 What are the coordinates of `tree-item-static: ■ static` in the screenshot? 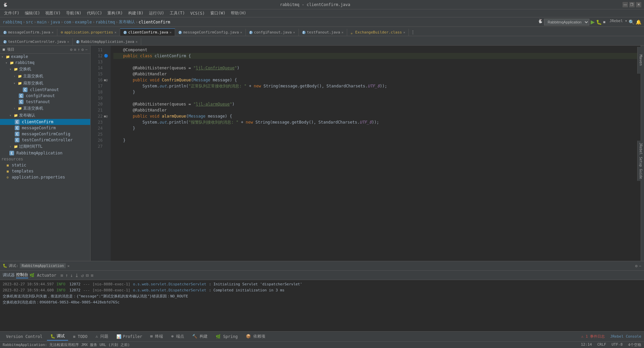 It's located at (45, 165).